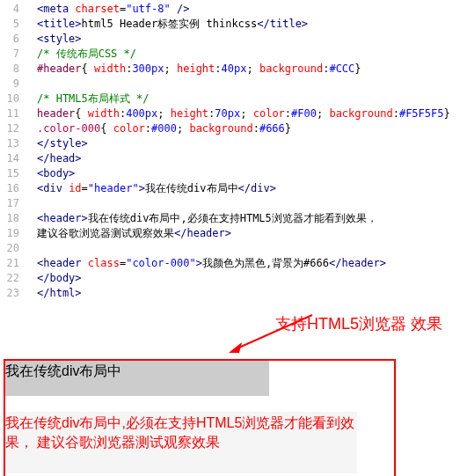 The image size is (460, 476). What do you see at coordinates (230, 69) in the screenshot?
I see `code-line: 8#header{ width:300px; height:40px; back…` at bounding box center [230, 69].